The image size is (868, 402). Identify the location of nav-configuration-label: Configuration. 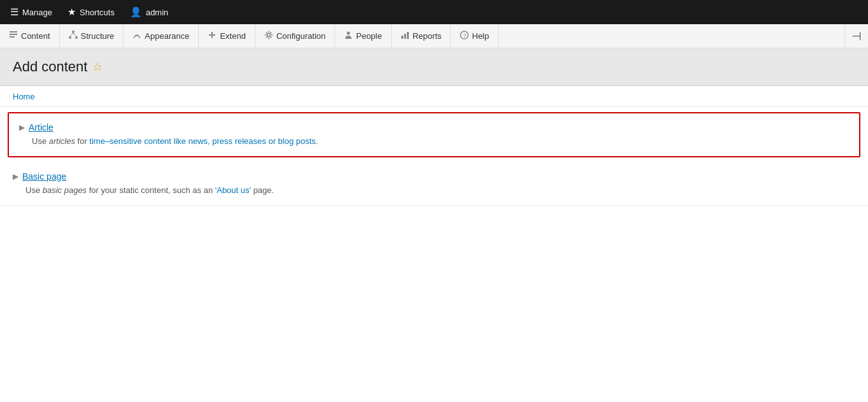
(301, 36).